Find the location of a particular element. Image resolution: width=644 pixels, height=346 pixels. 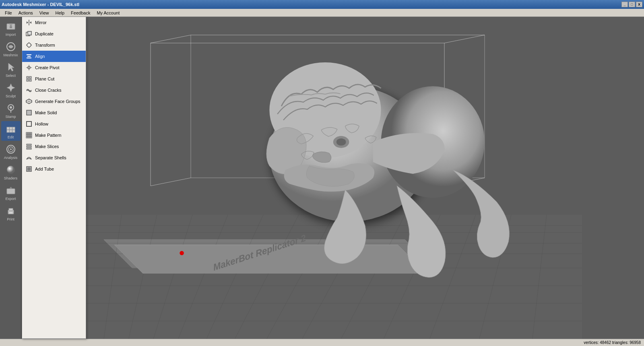

menu-transform: Transform is located at coordinates (54, 45).